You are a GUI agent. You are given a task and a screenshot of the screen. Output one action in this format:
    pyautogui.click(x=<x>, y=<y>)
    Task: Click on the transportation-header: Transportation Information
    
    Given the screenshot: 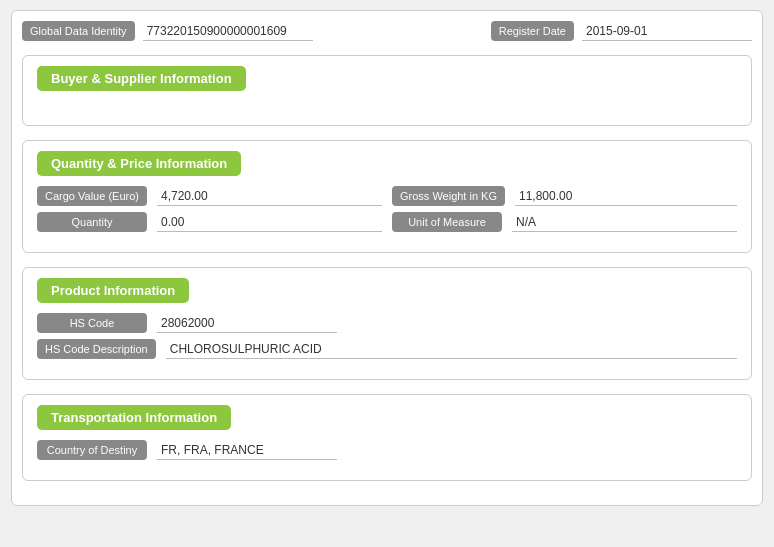 What is the action you would take?
    pyautogui.click(x=134, y=418)
    